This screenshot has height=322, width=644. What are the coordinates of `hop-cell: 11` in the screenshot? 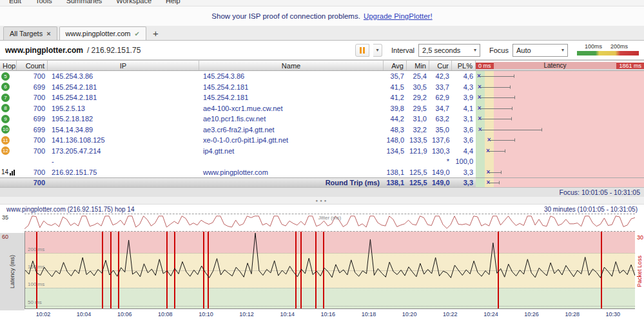 It's located at (8, 141).